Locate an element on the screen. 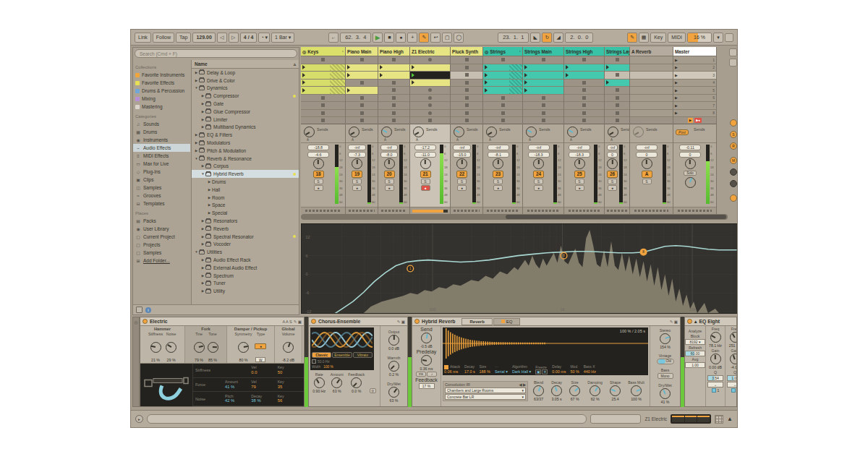 The height and width of the screenshot is (454, 868). reenable-automation-button: ↩ is located at coordinates (435, 38).